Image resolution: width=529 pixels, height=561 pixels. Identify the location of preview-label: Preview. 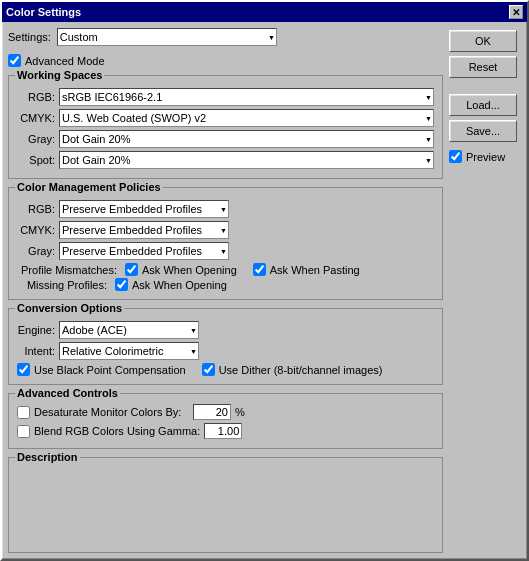
(486, 157).